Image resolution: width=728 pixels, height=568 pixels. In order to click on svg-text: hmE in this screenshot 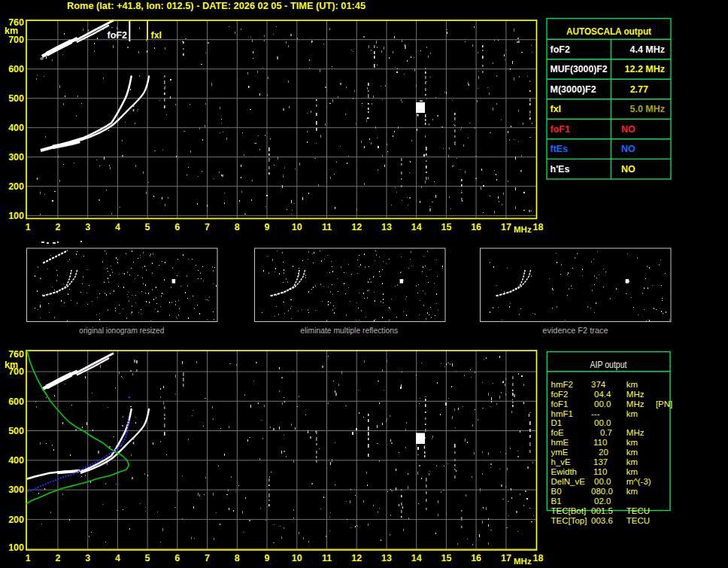, I will do `click(560, 442)`.